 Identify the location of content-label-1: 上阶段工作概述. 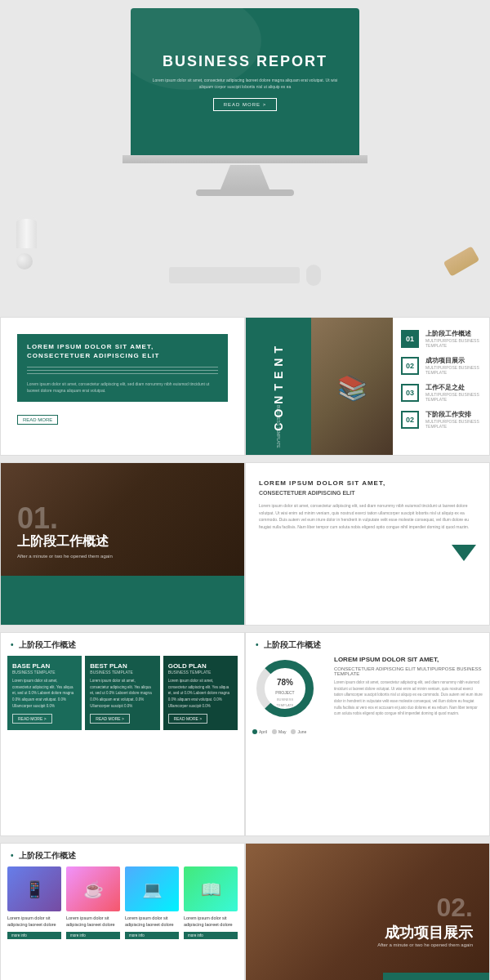
(453, 333).